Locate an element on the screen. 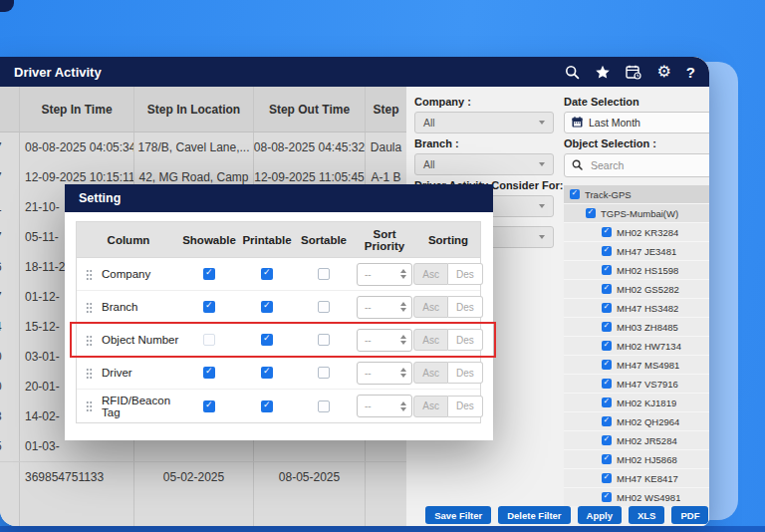  tree-item-vehicle: MH47 VS7916 is located at coordinates (637, 385).